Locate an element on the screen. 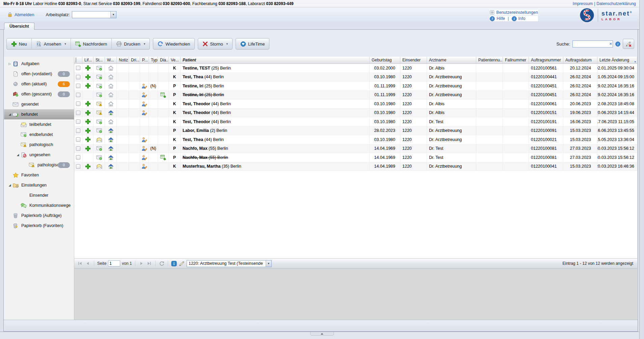 The image size is (644, 339). impressum-link: Impressum is located at coordinates (583, 4).